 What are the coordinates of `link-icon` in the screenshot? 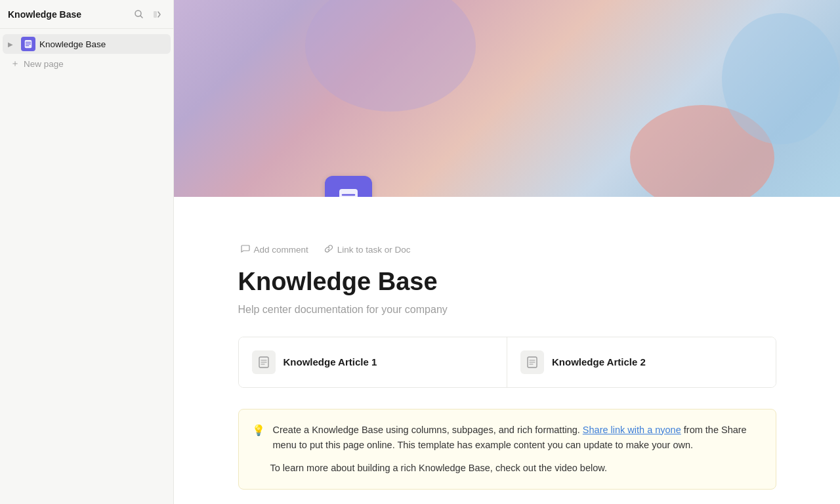 It's located at (329, 249).